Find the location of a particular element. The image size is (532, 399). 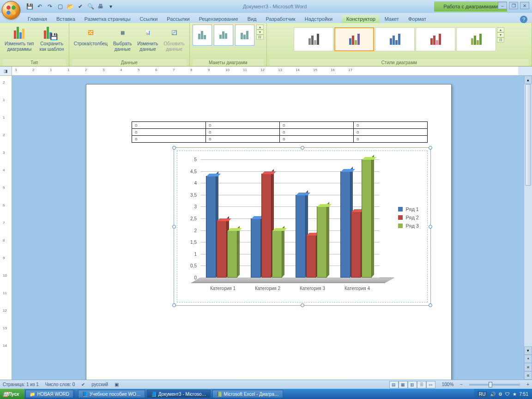

taskbar-item-active: 📘 Документ3 - Microso… is located at coordinates (179, 394).